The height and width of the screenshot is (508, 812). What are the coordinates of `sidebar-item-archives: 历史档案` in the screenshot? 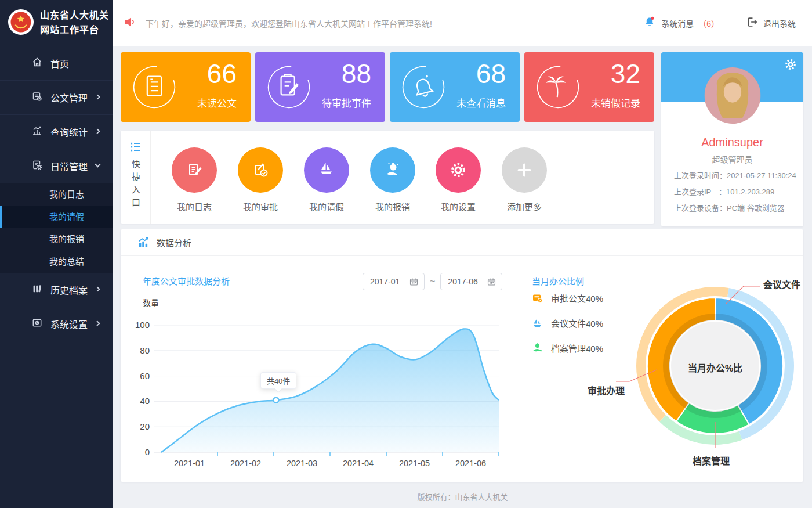 It's located at (57, 290).